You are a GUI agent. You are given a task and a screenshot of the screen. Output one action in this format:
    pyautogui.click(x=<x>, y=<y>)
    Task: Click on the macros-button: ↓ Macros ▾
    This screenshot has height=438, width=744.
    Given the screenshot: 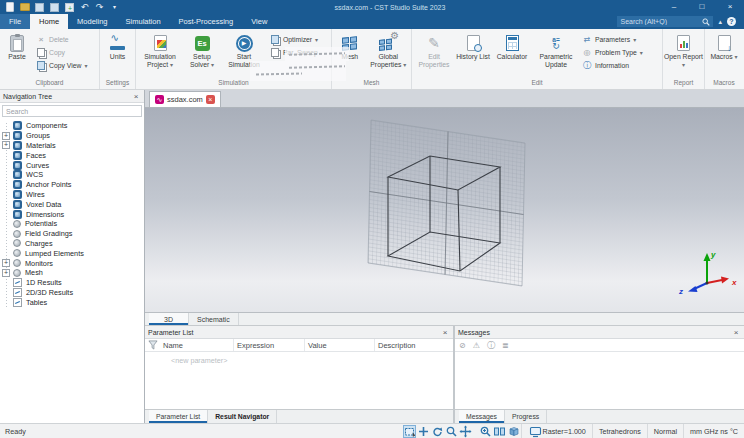 What is the action you would take?
    pyautogui.click(x=724, y=54)
    